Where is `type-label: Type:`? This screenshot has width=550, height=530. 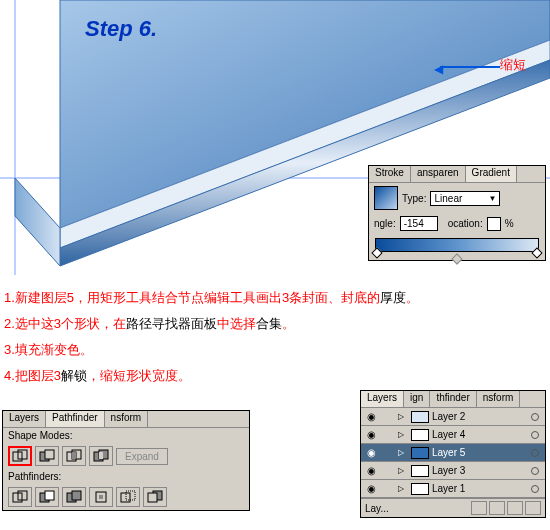 type-label: Type: is located at coordinates (414, 198).